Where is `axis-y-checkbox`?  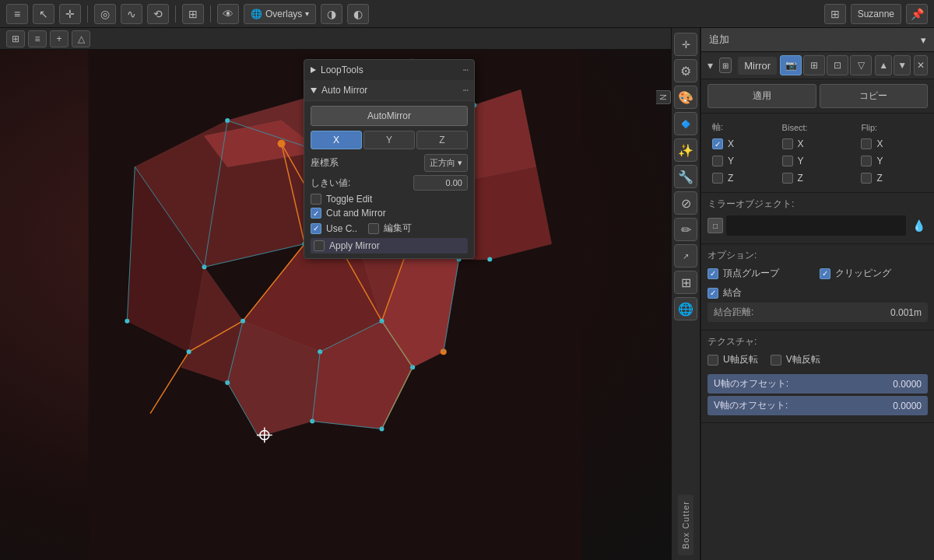
axis-y-checkbox is located at coordinates (718, 161).